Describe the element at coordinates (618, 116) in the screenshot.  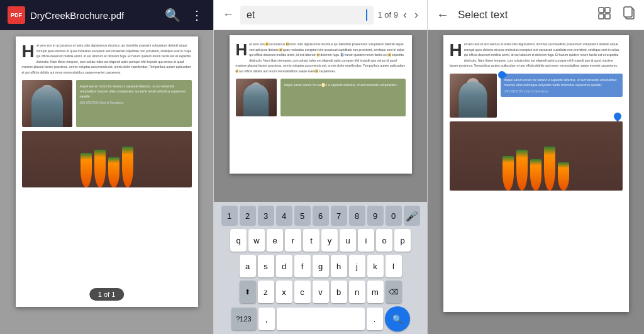
I see `selection-handle-end` at that location.